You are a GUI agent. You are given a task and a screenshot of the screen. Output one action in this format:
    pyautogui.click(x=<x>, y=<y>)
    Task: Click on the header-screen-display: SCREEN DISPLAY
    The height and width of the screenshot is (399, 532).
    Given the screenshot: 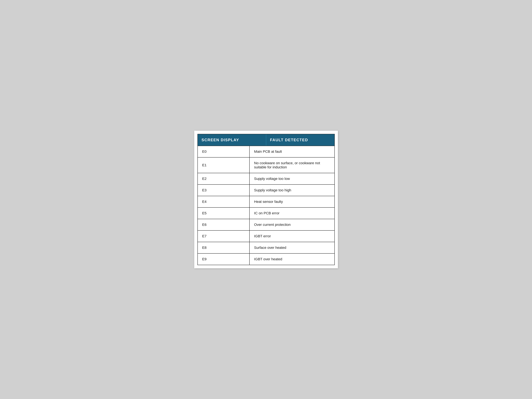 What is the action you would take?
    pyautogui.click(x=232, y=140)
    